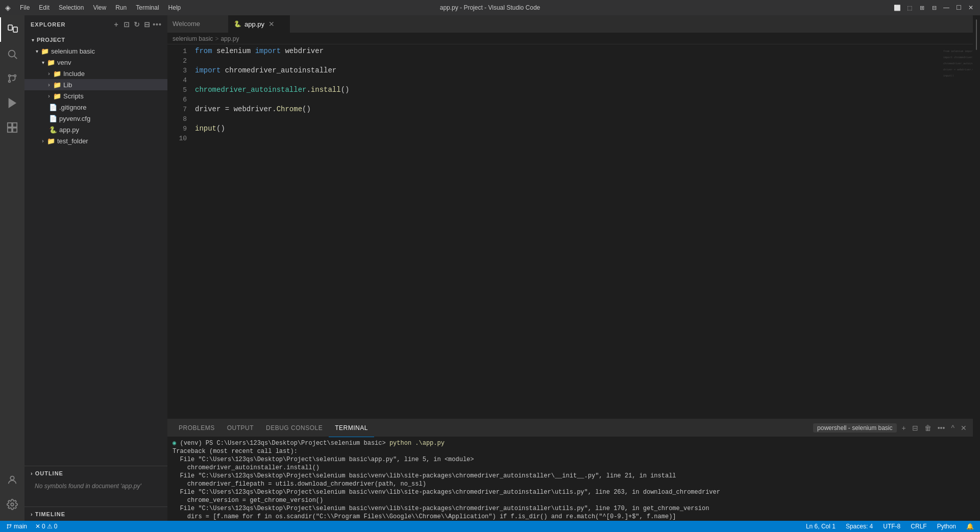 The width and height of the screenshot is (980, 532). What do you see at coordinates (197, 428) in the screenshot?
I see `panel-tab-problems: PROBLEMS` at bounding box center [197, 428].